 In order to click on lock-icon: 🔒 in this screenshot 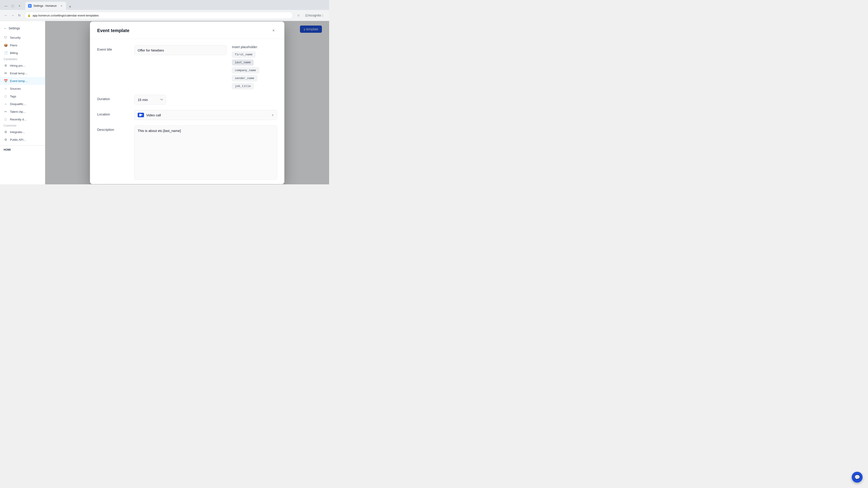, I will do `click(29, 15)`.